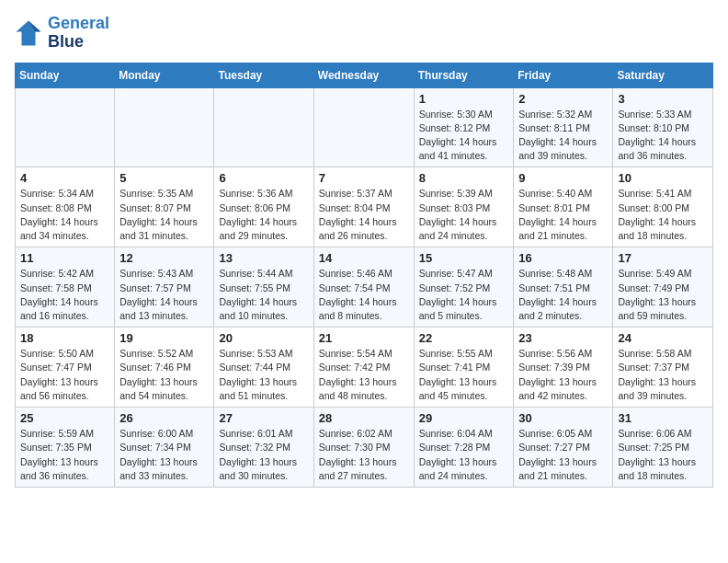 The height and width of the screenshot is (563, 728). Describe the element at coordinates (464, 178) in the screenshot. I see `day-number: 8` at that location.